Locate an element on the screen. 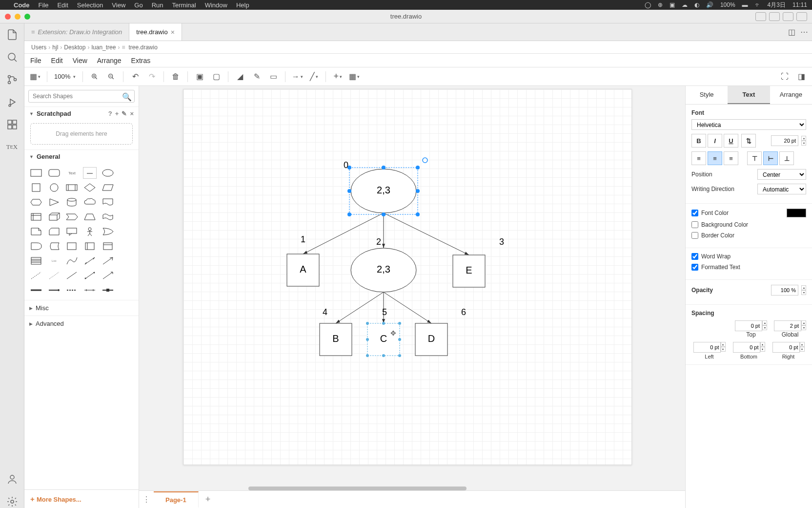 This screenshot has height=508, width=812. shape-link4 is located at coordinates (90, 290).